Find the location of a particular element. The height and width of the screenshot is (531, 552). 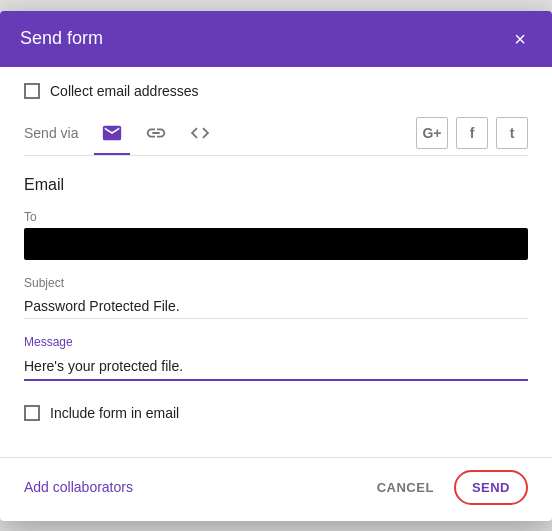

footer-buttons: CANCEL SEND is located at coordinates (446, 488).